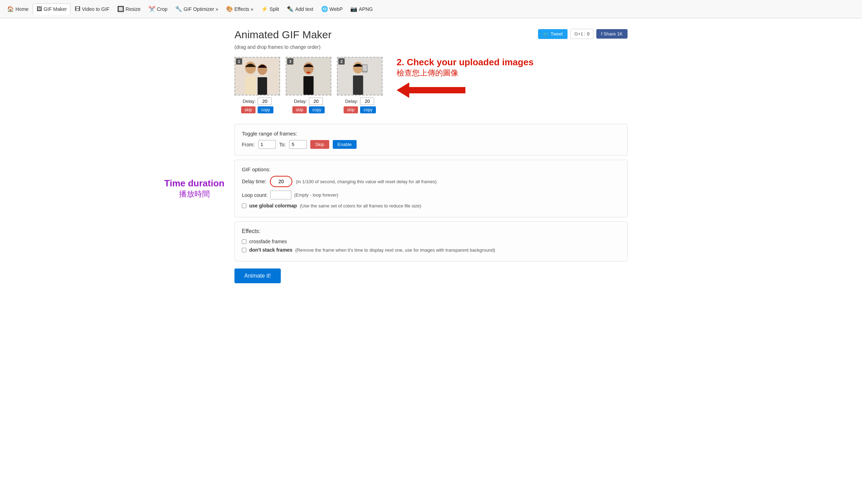  Describe the element at coordinates (22, 9) in the screenshot. I see `nav-home-label: Home` at that location.